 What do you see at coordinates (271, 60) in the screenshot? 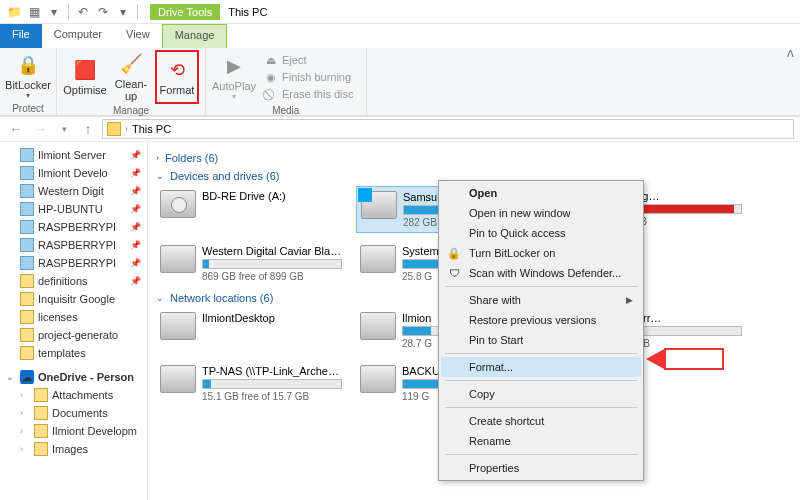
I see `eject-icon: ⏏` at bounding box center [271, 60].